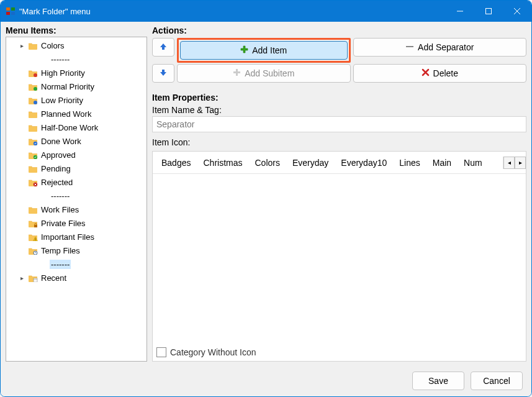 The image size is (532, 397). What do you see at coordinates (76, 223) in the screenshot?
I see `tree-item: Private Files` at bounding box center [76, 223].